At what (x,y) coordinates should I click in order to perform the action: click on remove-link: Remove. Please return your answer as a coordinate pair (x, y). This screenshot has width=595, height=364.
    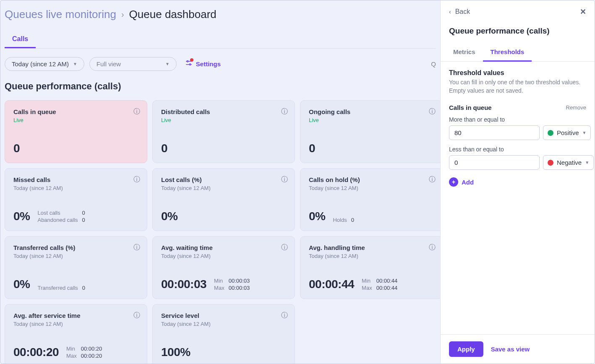
    Looking at the image, I should click on (576, 107).